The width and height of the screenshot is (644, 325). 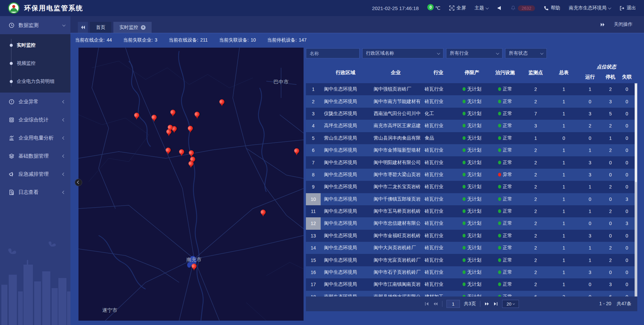 What do you see at coordinates (470, 175) in the screenshot?
I see `table-row: 8 阆中生态环境局 阆中市枣碧大梁山页岩 砖瓦行业 无计划 异常 2 1 3 0…` at bounding box center [470, 175].